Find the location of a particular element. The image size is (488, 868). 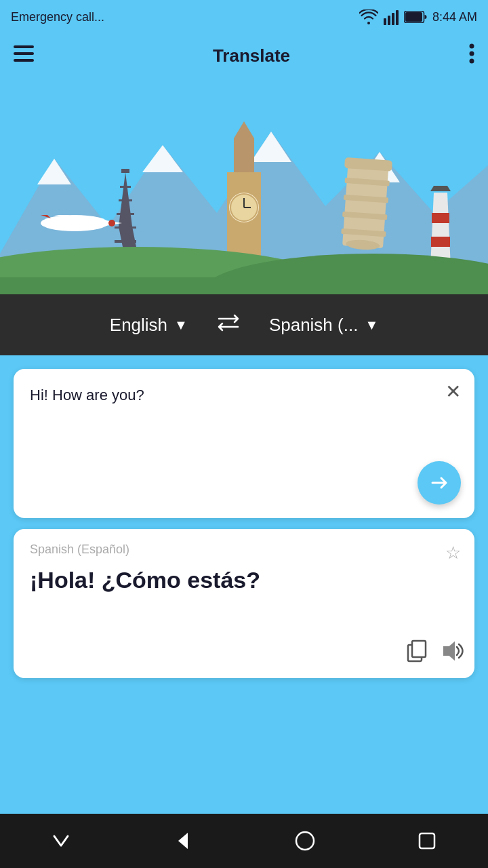

volume-up-icon is located at coordinates (452, 651).